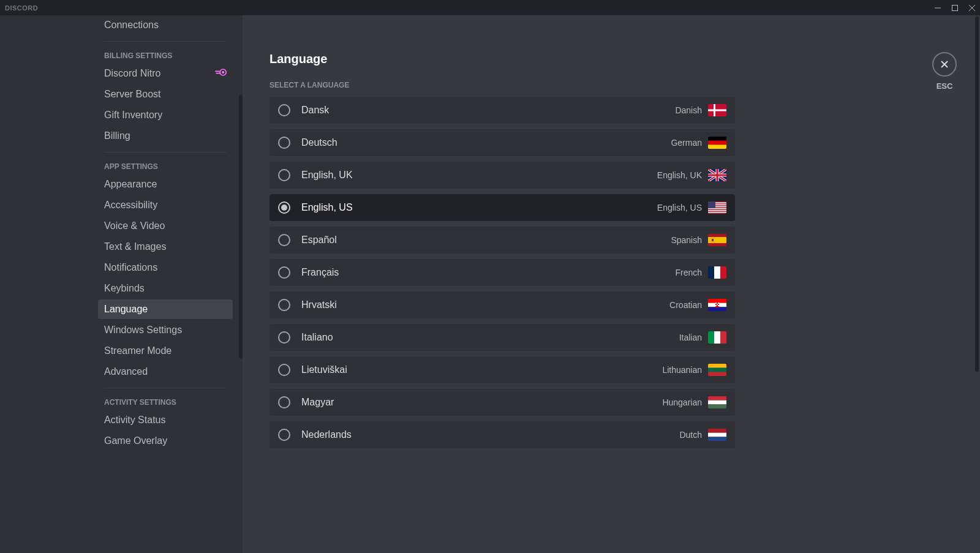 This screenshot has width=980, height=553. What do you see at coordinates (165, 73) in the screenshot?
I see `sidebar-item-discord-nitro: Discord Nitro` at bounding box center [165, 73].